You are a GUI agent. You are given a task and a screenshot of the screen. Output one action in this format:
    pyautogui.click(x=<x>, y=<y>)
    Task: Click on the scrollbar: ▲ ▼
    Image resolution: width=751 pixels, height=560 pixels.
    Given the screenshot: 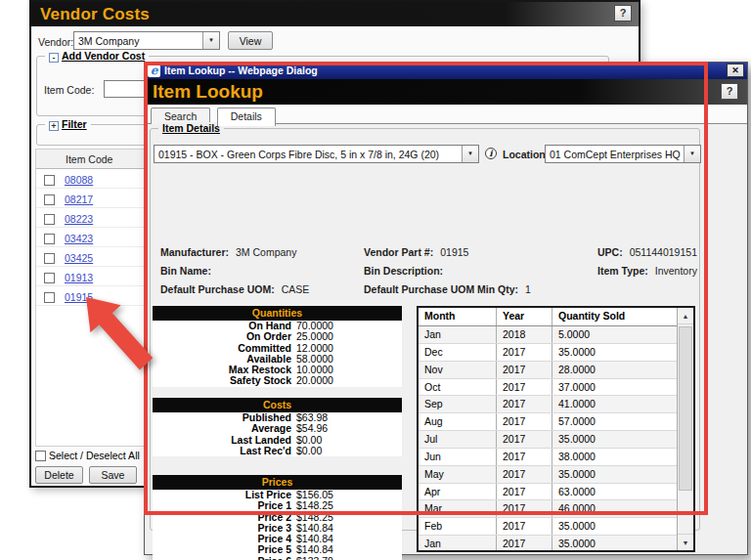 What is the action you would take?
    pyautogui.click(x=685, y=429)
    